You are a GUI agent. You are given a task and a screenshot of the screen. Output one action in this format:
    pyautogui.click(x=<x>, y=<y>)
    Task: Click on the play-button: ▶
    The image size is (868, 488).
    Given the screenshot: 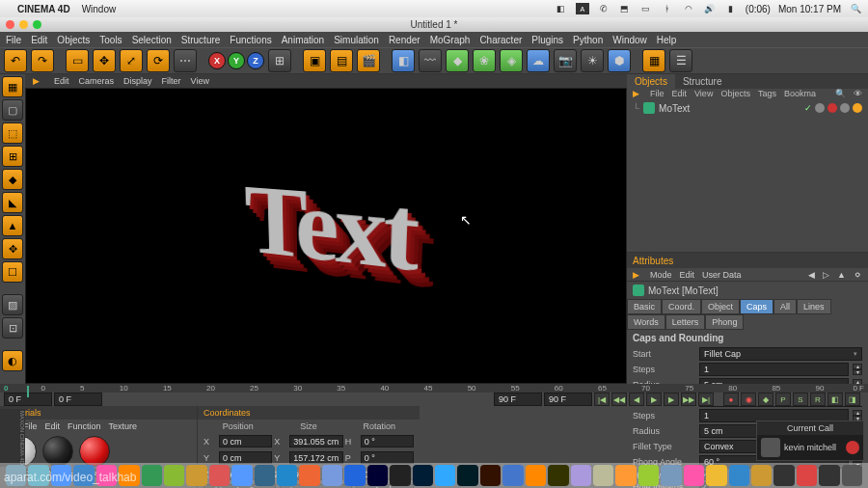 What is the action you would take?
    pyautogui.click(x=654, y=399)
    